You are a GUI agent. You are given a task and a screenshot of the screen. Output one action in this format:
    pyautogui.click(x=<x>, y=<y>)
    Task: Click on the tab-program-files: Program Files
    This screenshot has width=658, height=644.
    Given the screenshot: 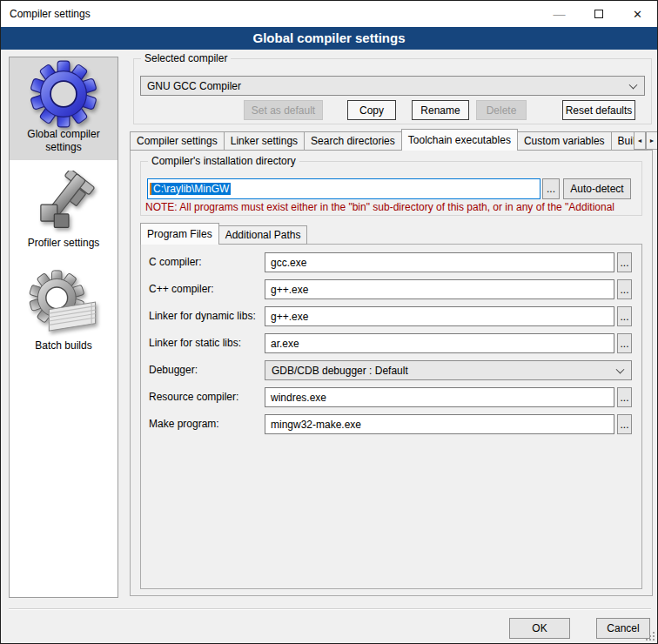 What is the action you would take?
    pyautogui.click(x=179, y=233)
    